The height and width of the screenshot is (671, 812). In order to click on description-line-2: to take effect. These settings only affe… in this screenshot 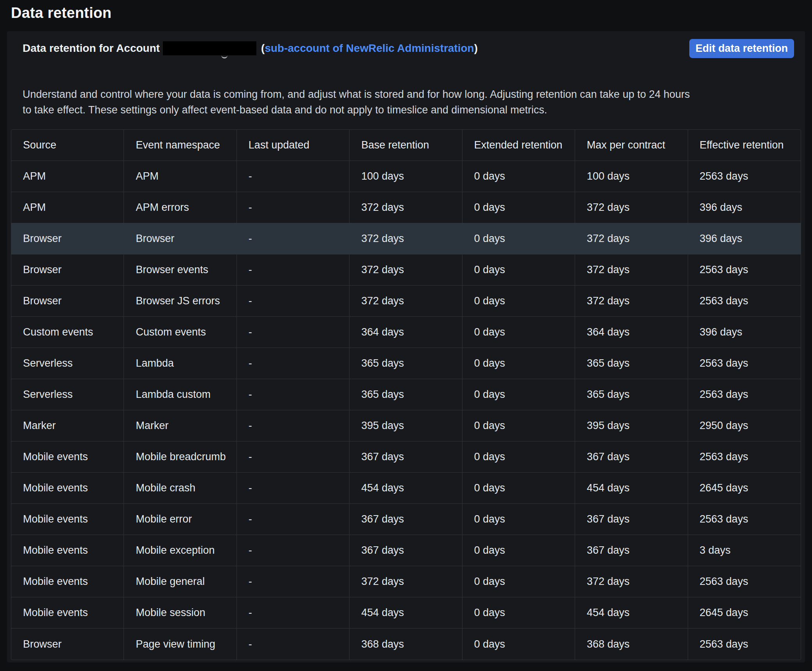, I will do `click(285, 110)`.